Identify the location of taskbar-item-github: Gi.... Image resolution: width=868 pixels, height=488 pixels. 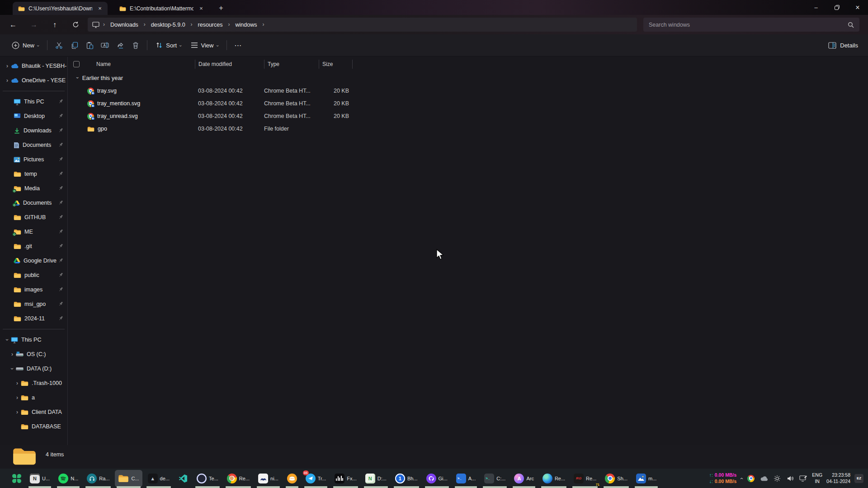
(437, 479).